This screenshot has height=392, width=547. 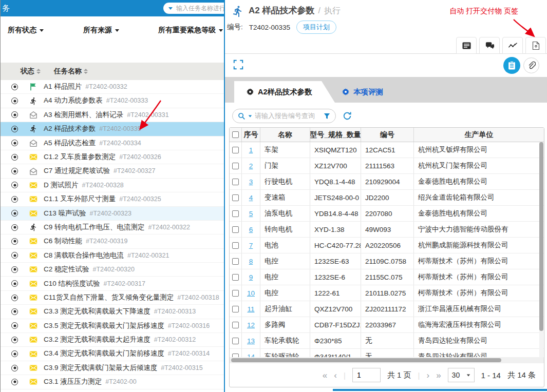 What do you see at coordinates (112, 256) in the screenshot?
I see `task-row: C8 满载联合操作电池电流#T2402-00321` at bounding box center [112, 256].